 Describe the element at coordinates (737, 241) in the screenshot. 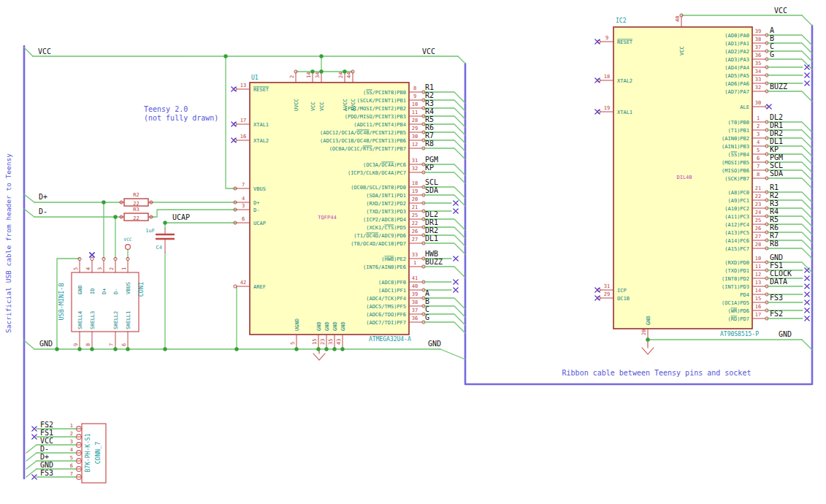

I see `pin-name: (A14)PC6` at that location.